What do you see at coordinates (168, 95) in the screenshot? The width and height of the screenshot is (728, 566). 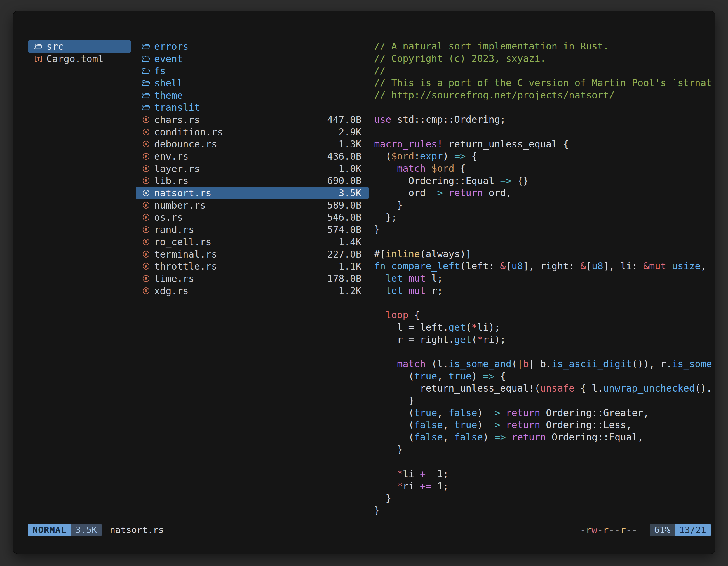 I see `file-name: theme` at bounding box center [168, 95].